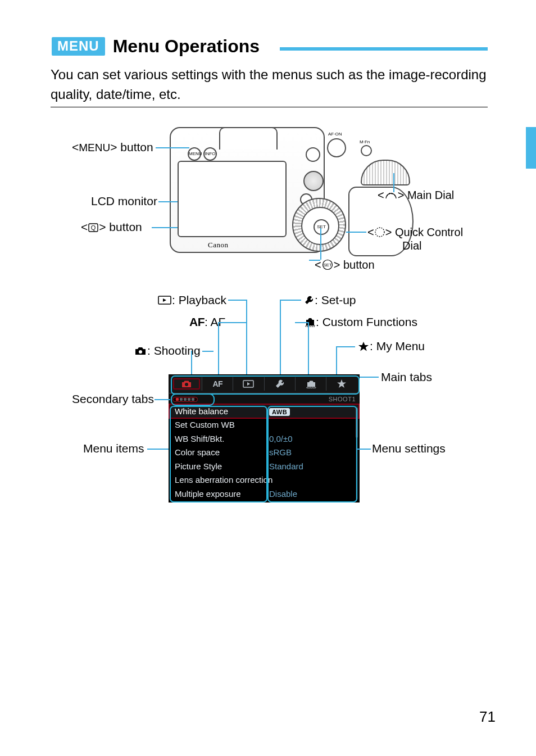 This screenshot has width=536, height=756. I want to click on callout-menu-kw: MENU, so click(94, 147).